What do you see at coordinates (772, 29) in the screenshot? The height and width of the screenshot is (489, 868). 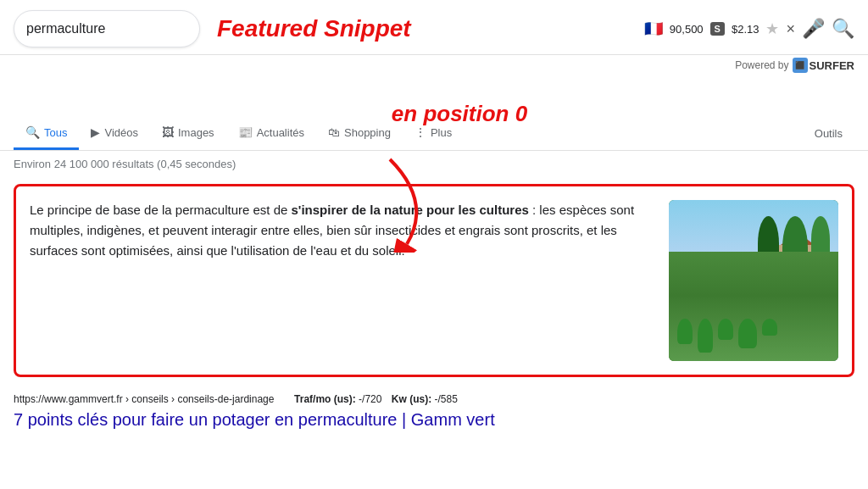 I see `star-icon: ★` at bounding box center [772, 29].